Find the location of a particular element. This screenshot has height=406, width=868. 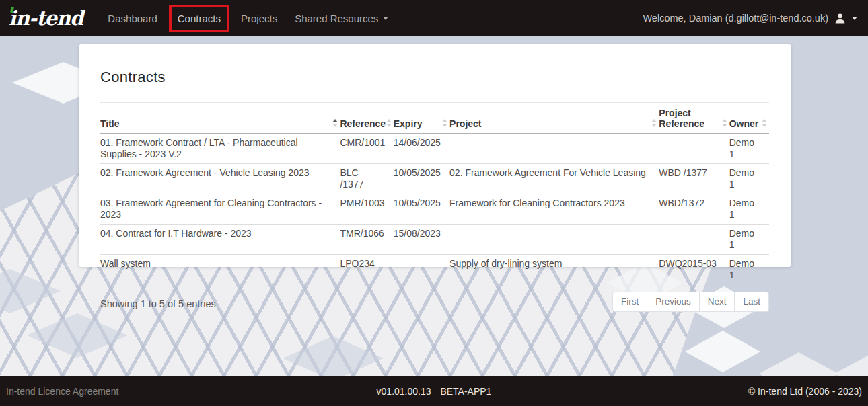

column-header-title: Title is located at coordinates (220, 118).